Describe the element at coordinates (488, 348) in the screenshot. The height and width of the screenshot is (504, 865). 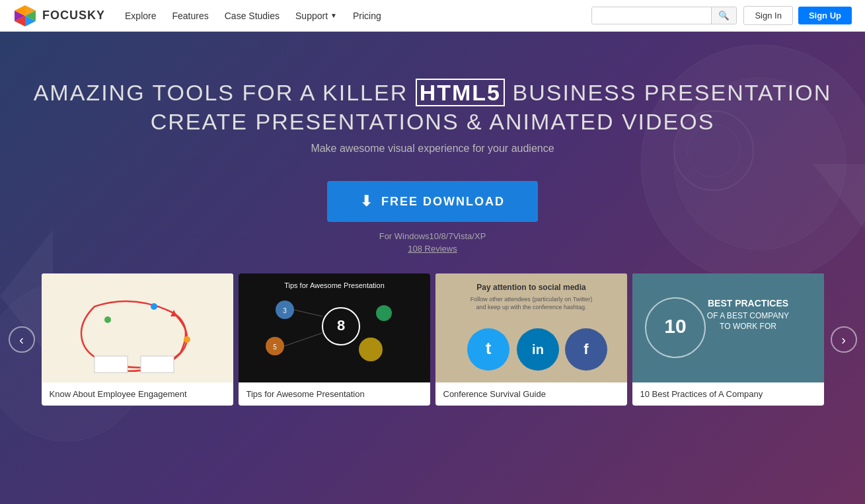
I see `svg-text: t` at that location.